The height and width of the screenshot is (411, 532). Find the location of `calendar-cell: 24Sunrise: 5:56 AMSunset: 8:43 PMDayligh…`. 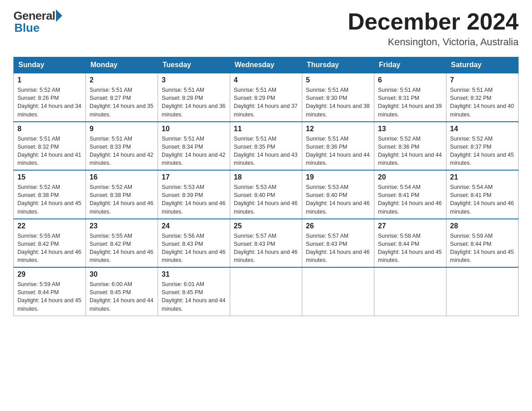

calendar-cell: 24Sunrise: 5:56 AMSunset: 8:43 PMDayligh… is located at coordinates (194, 244).